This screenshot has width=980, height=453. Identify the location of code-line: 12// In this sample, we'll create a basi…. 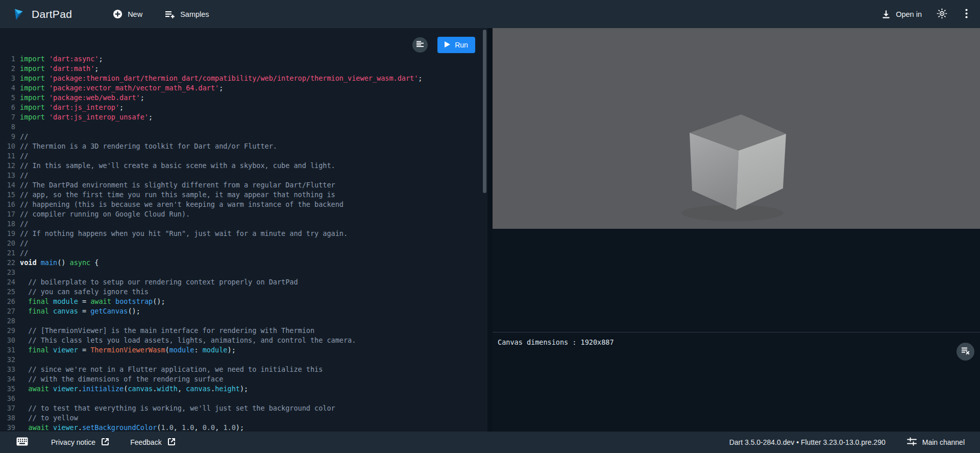
(244, 165).